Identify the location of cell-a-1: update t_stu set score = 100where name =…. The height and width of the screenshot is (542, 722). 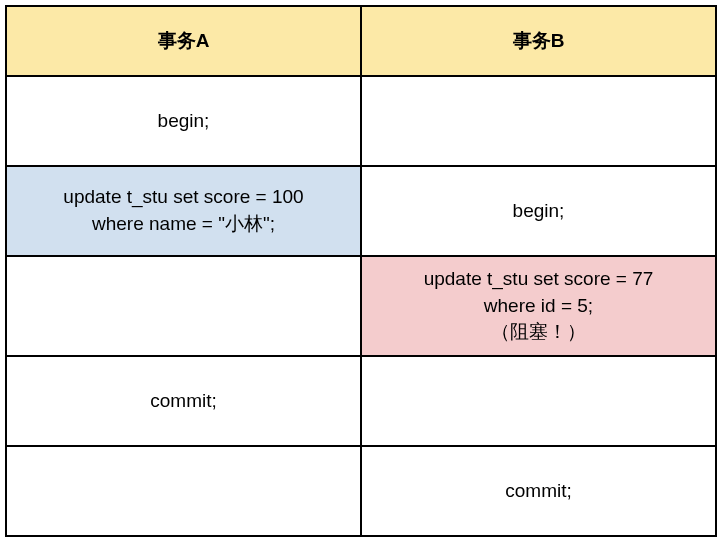
(184, 211).